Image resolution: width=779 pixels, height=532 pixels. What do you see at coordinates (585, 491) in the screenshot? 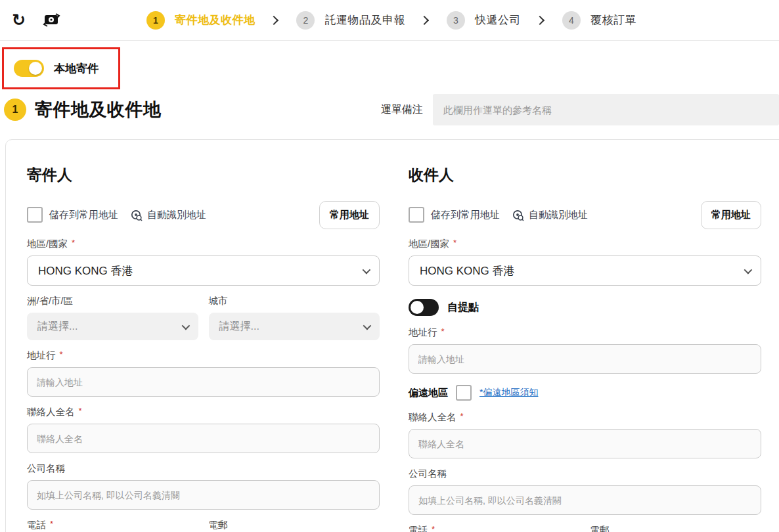
I see `recipient-company-field: 公司名稱` at bounding box center [585, 491].